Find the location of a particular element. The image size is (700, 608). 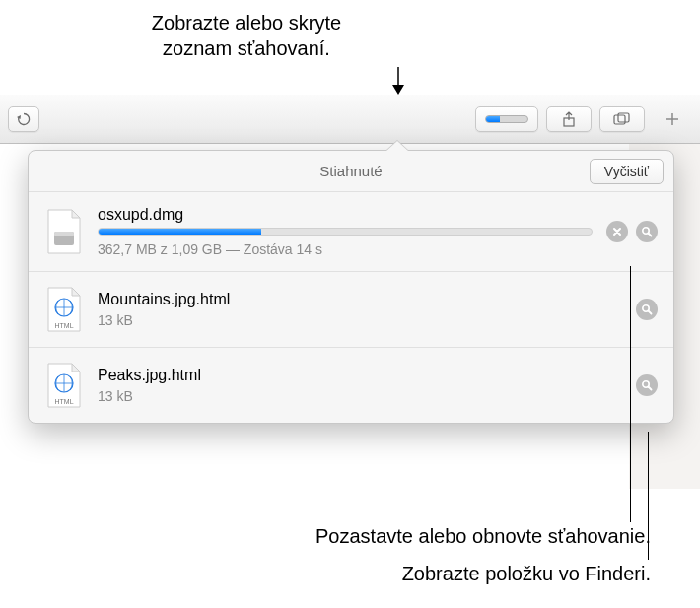

share-button is located at coordinates (569, 119).